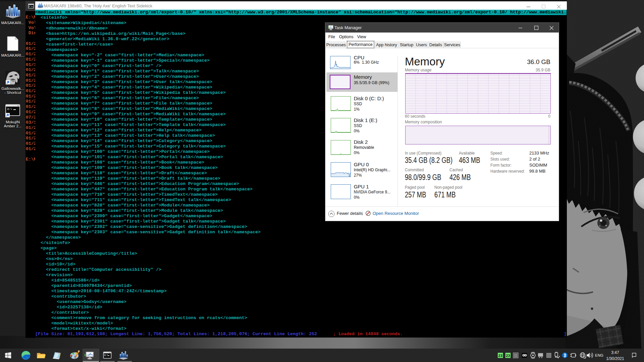 The image size is (644, 362). Describe the element at coordinates (599, 355) in the screenshot. I see `svg-text: ENG` at that location.